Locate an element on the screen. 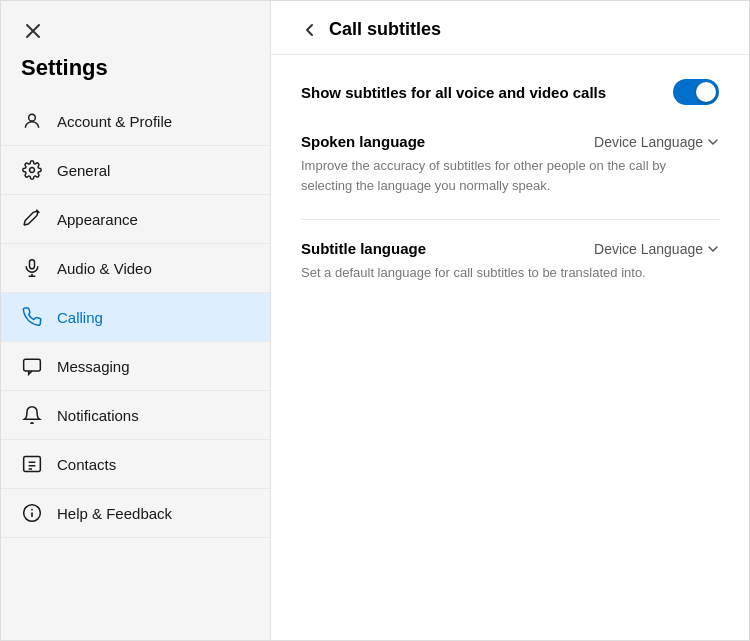  spoken-language-label: Spoken language is located at coordinates (363, 142).